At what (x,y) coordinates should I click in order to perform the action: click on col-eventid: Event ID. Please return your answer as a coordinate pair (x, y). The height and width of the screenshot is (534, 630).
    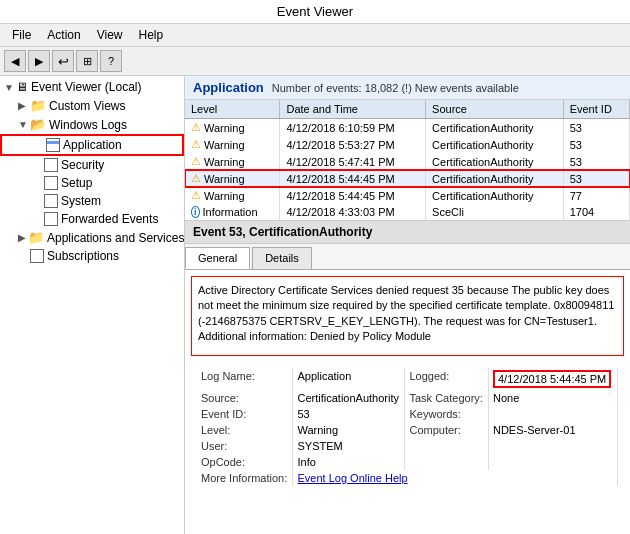
    Looking at the image, I should click on (596, 110).